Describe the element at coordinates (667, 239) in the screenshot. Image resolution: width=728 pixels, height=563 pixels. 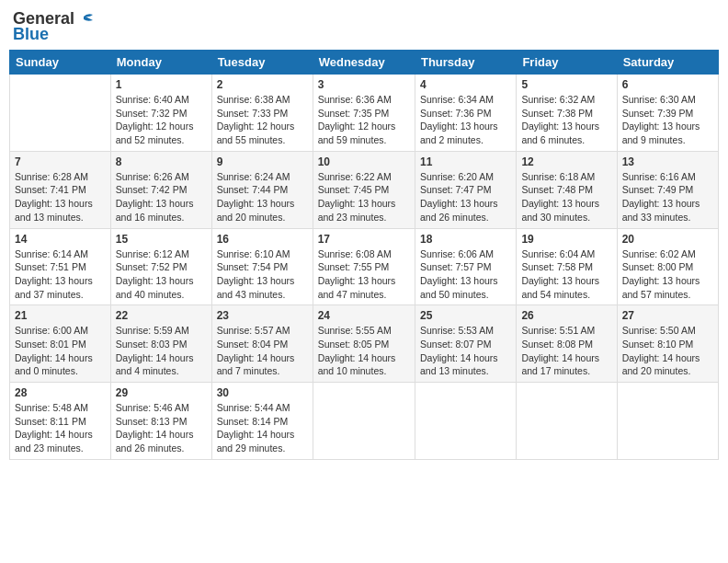
I see `day-number: 20` at that location.